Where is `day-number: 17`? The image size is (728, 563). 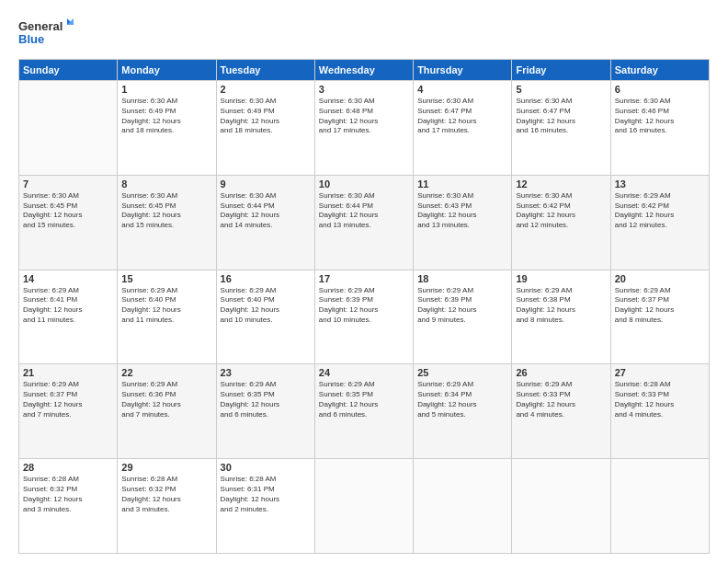 day-number: 17 is located at coordinates (364, 279).